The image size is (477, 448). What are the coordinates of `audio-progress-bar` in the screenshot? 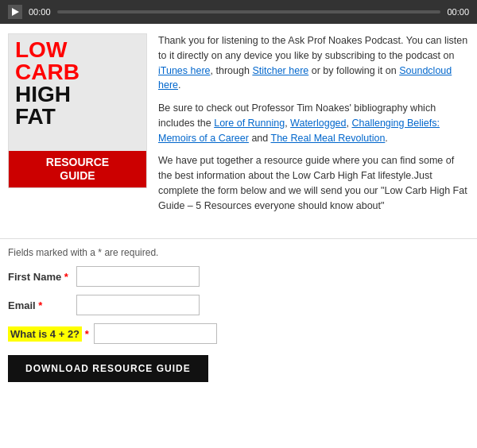 It's located at (250, 12).